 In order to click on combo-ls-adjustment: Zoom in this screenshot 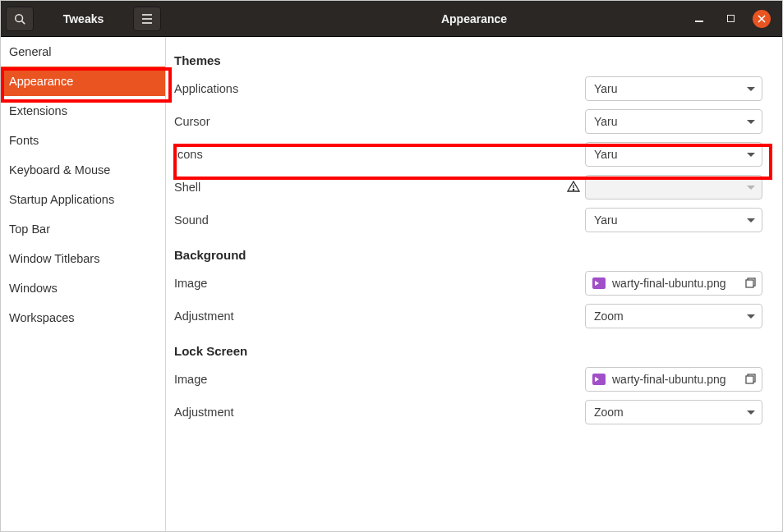, I will do `click(674, 412)`.